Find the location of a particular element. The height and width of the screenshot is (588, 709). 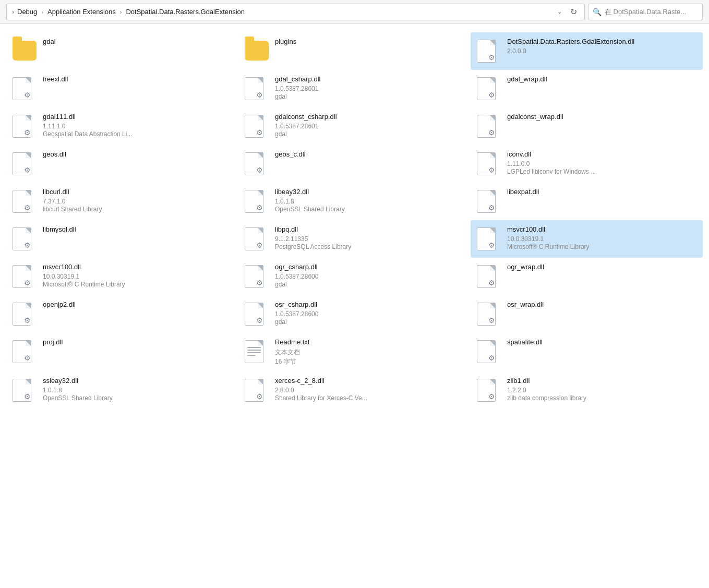

file-name: libmysql.dll is located at coordinates (138, 230).